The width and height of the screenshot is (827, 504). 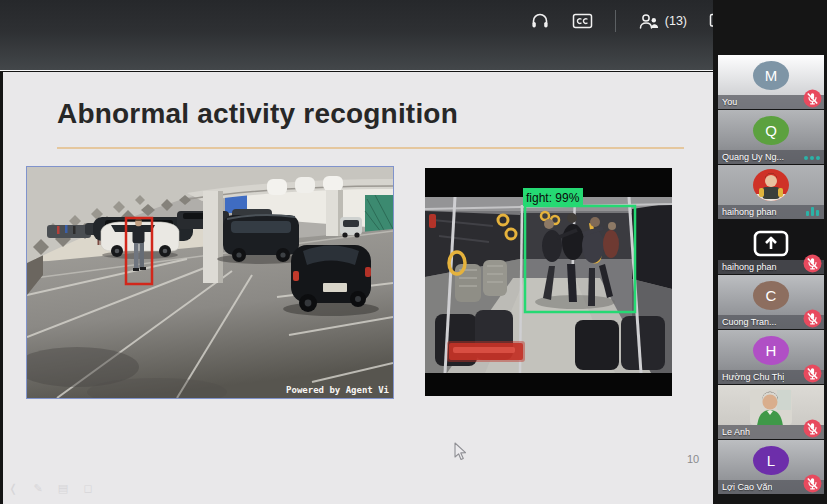 I want to click on avatar: L, so click(x=771, y=460).